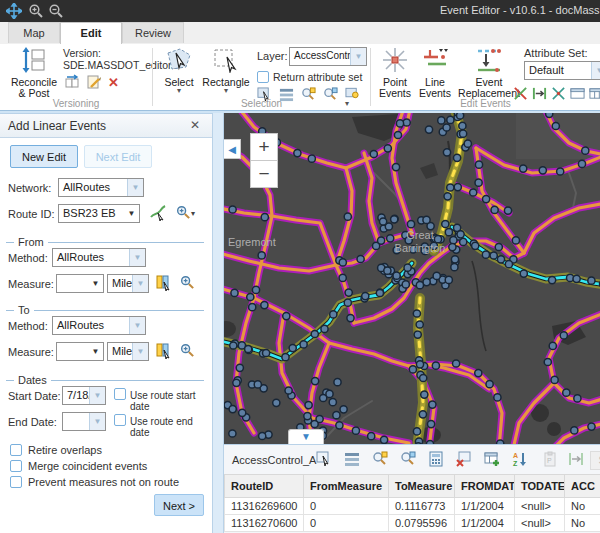 This screenshot has height=533, width=600. I want to click on tab-review: Review, so click(153, 32).